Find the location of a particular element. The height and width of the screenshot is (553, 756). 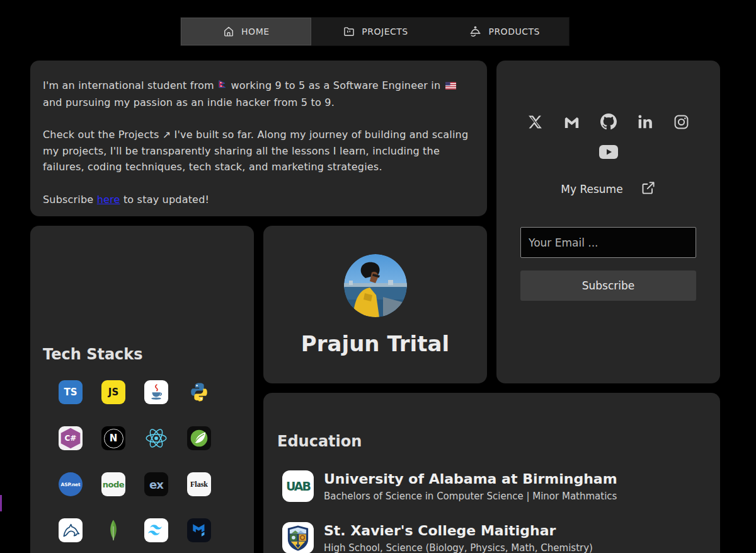

intro-paragraph-2: Check out the Projects ↗ I've built so f… is located at coordinates (258, 151).